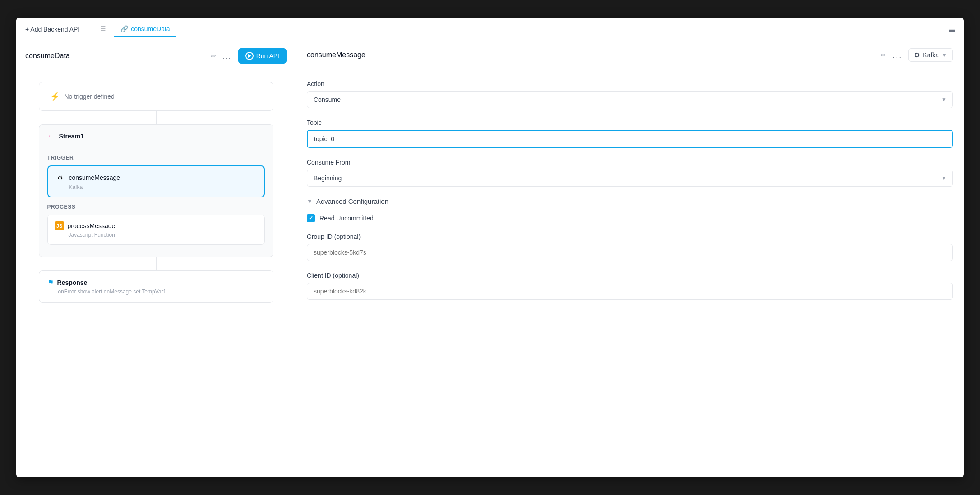  Describe the element at coordinates (52, 29) in the screenshot. I see `add-backend-button: + Add Backend API` at that location.